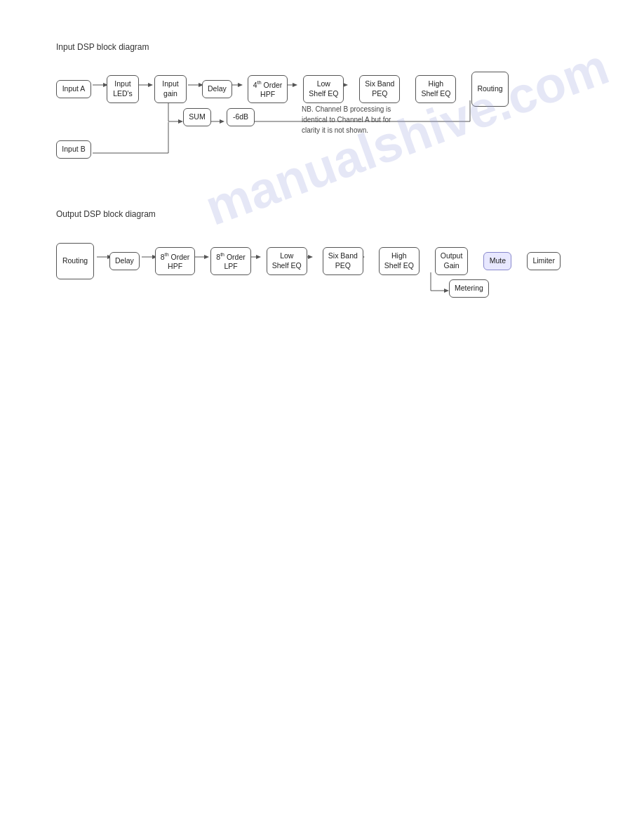  I want to click on input-diagram-title: Input DSP block diagram, so click(322, 47).